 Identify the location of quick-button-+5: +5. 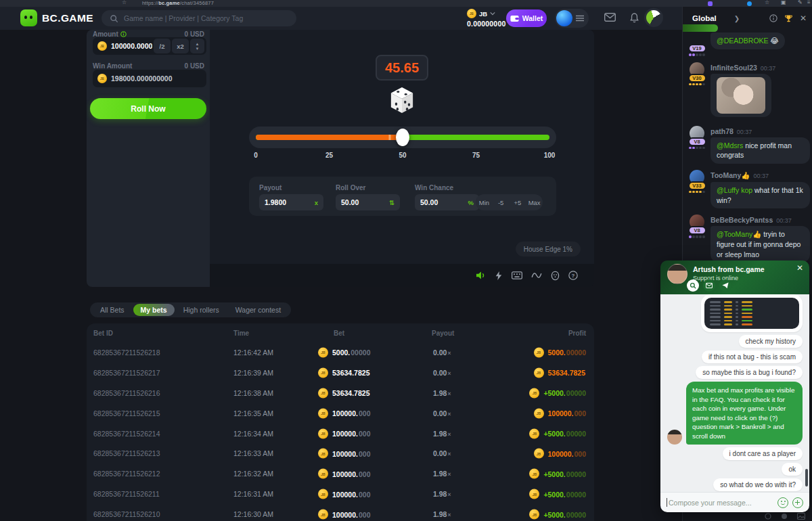
(518, 202).